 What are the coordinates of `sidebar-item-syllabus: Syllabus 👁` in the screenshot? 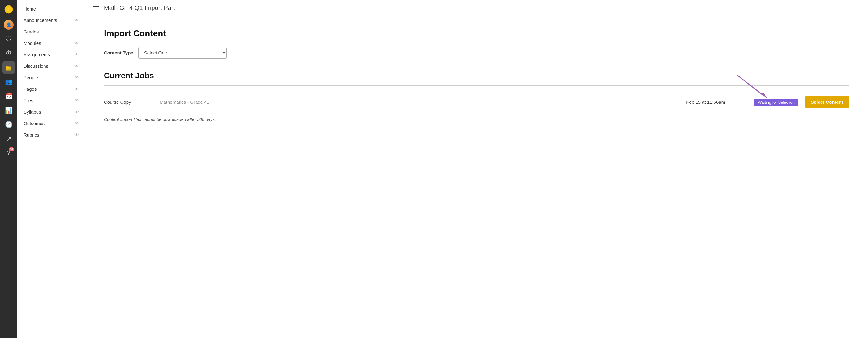 It's located at (51, 112).